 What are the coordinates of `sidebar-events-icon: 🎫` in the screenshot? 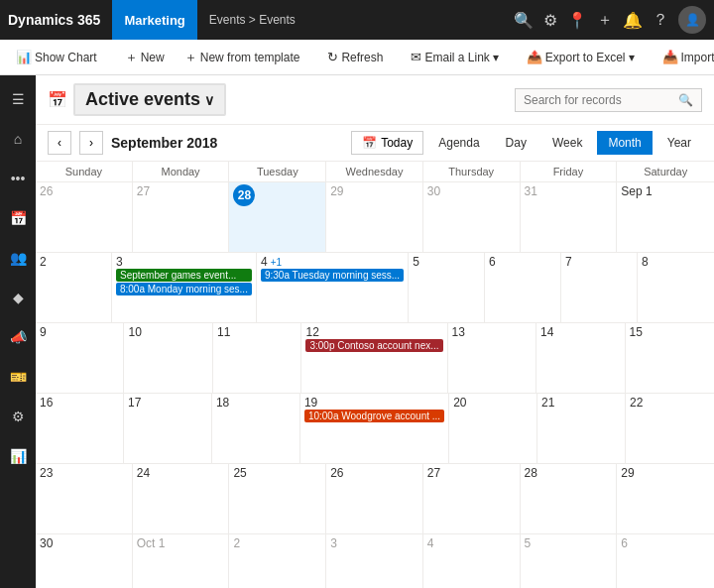 It's located at (18, 377).